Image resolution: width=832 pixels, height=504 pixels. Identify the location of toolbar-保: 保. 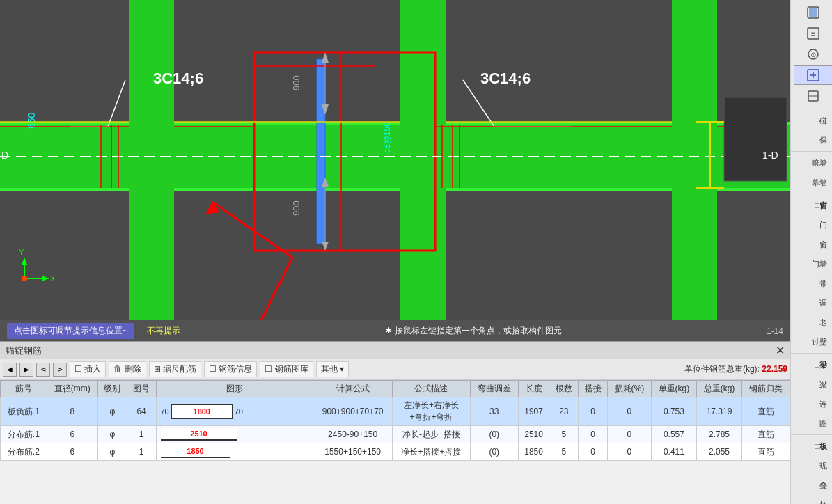
(810, 140).